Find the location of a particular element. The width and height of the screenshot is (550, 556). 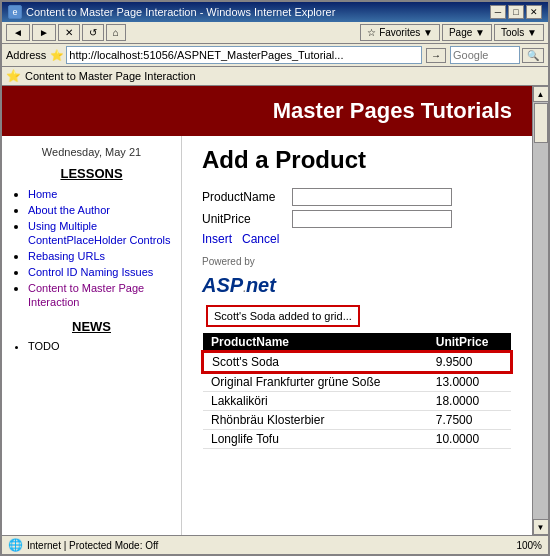

sidebar-date: Wednesday, May 21 is located at coordinates (92, 152).